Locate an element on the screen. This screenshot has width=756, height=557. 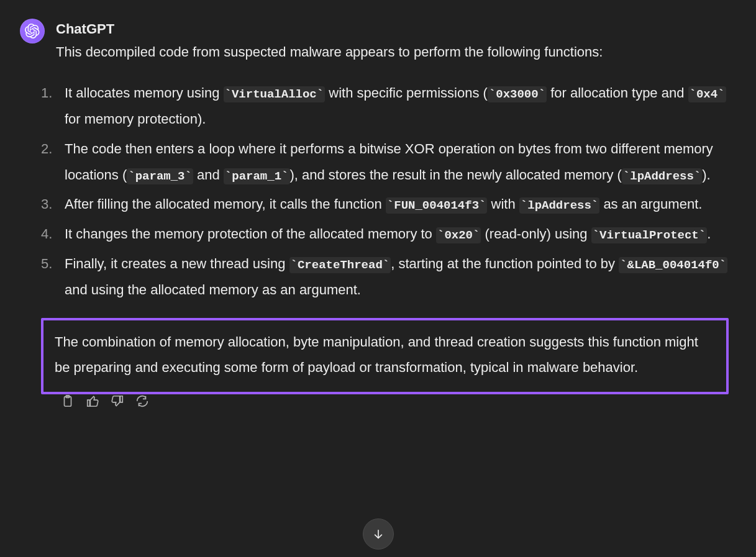
openai-logo-icon is located at coordinates (32, 31).